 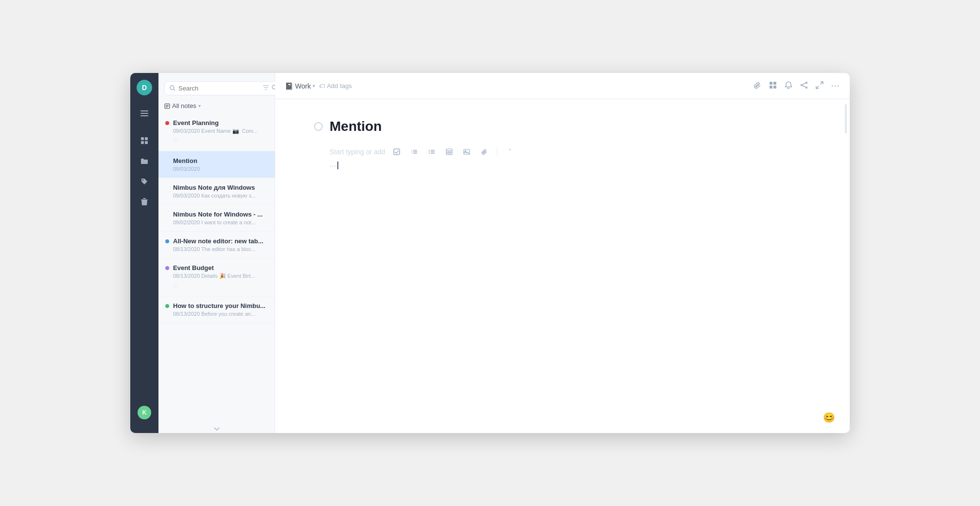 I want to click on toolbar-right: ···, so click(x=797, y=86).